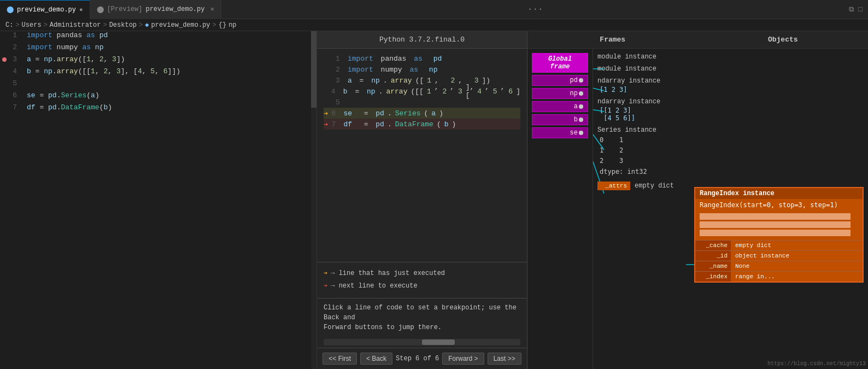  I want to click on range-index-header: RangeIndex instance, so click(779, 194).